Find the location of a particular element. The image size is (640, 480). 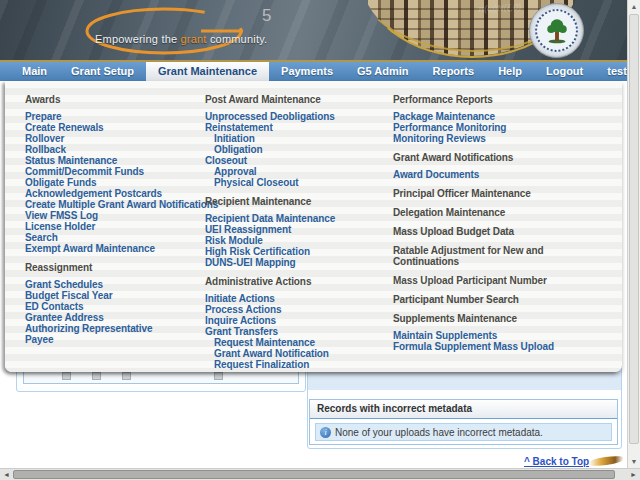

menu-link-inquire-actions: Inquire Actions is located at coordinates (298, 320).